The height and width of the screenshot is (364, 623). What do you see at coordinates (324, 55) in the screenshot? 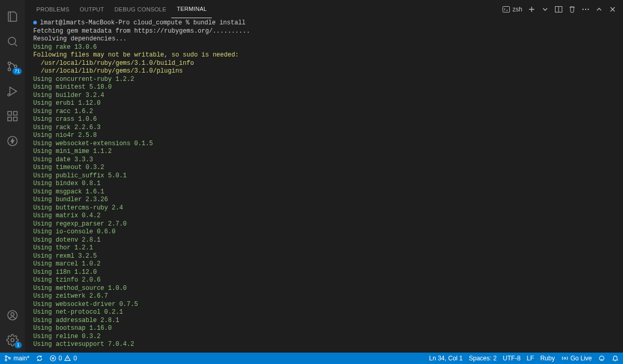
I see `terminal-line: Following files may not be writable, so …` at bounding box center [324, 55].